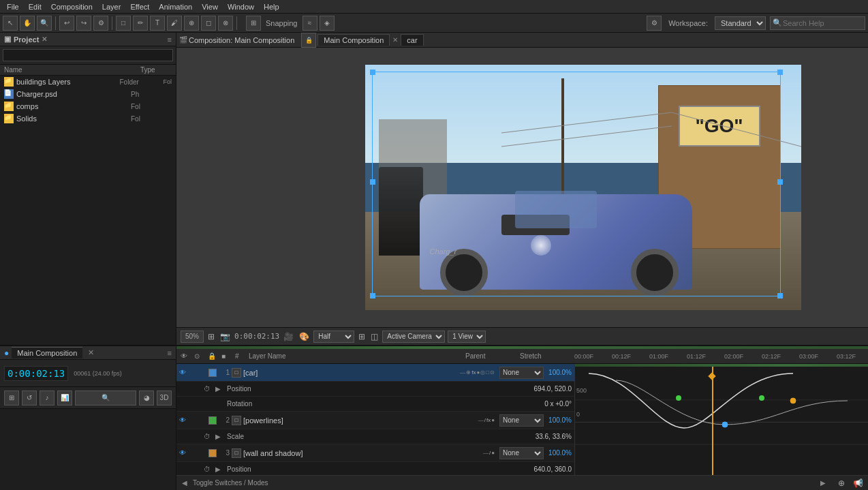  Describe the element at coordinates (309, 40) in the screenshot. I see `comp-lock: 🔒` at that location.